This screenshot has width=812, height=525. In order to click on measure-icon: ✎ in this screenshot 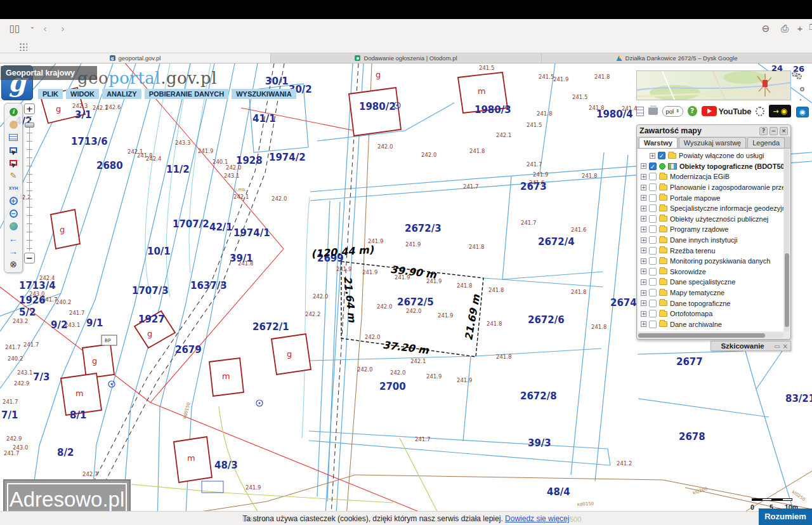, I will do `click(13, 175)`.